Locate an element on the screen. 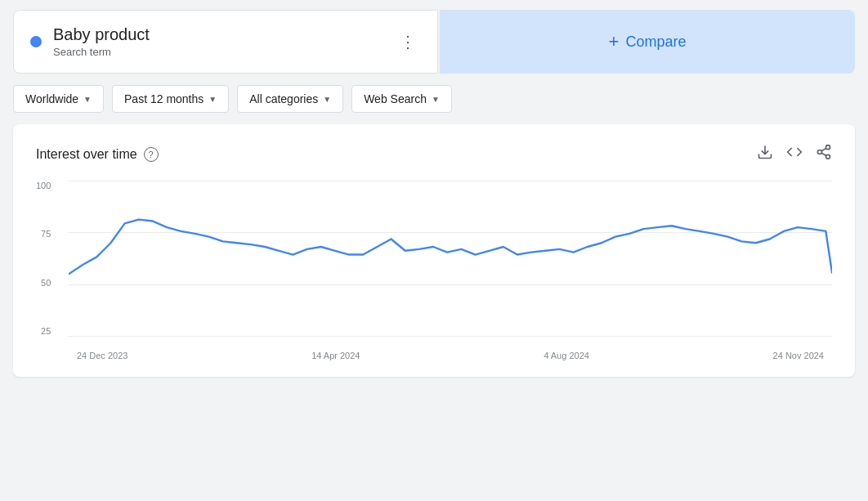  chart-header: Interest over time ? is located at coordinates (434, 154).